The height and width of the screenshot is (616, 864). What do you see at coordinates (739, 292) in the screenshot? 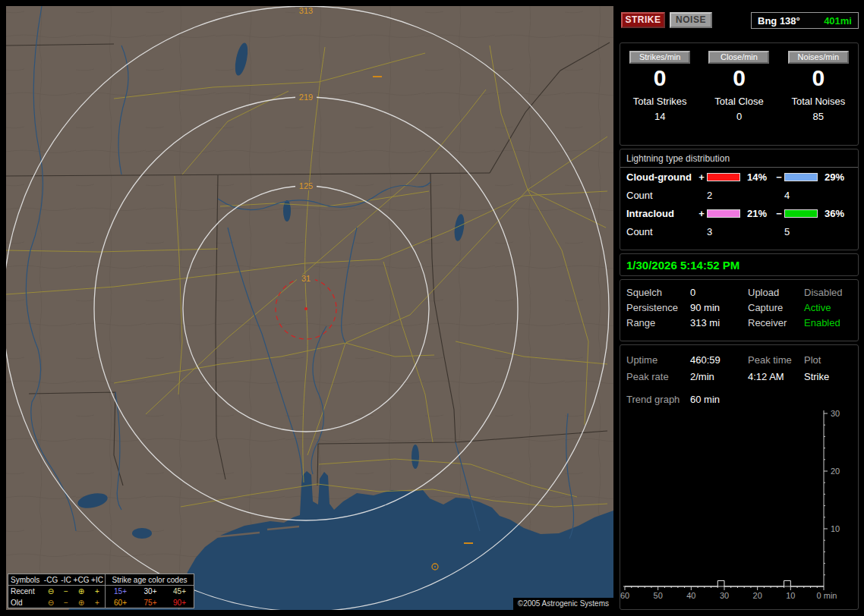
I see `settings-row: Squelch 0 Upload Disabled` at bounding box center [739, 292].